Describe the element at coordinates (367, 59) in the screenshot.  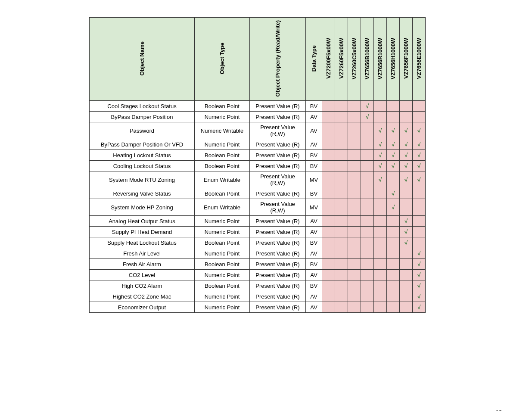
I see `header-model-3: VZ7656B1000W` at that location.